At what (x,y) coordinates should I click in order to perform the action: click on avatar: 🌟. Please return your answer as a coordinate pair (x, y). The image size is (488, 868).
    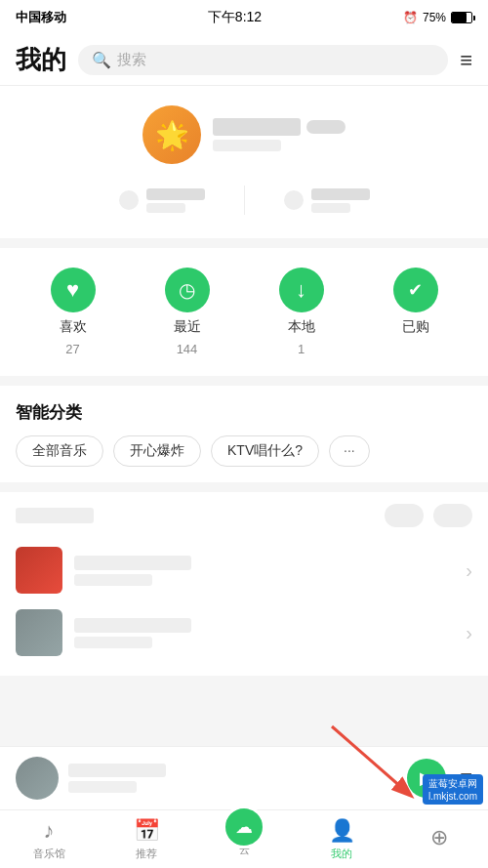
    Looking at the image, I should click on (172, 135).